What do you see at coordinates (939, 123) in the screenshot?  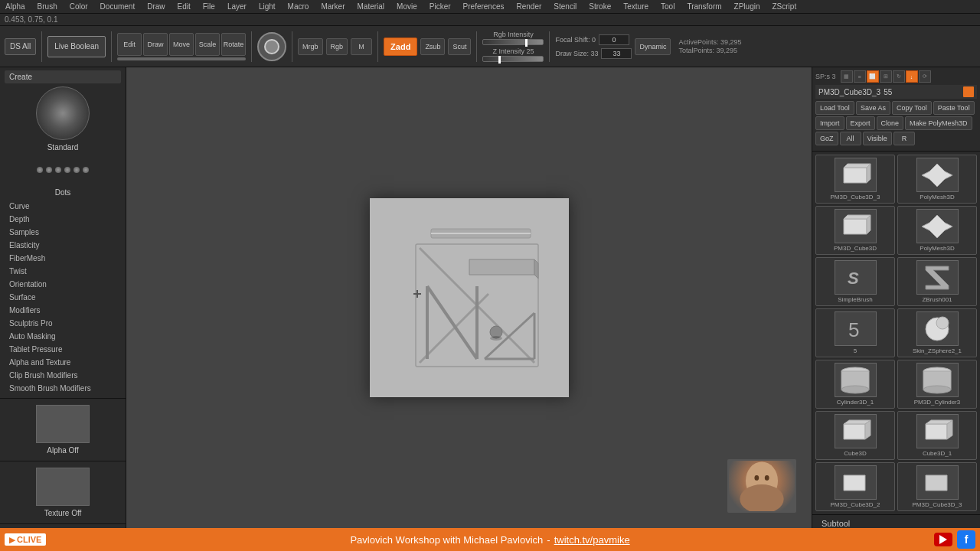 I see `make-polymesh-button: Make PolyMesh3D` at bounding box center [939, 123].